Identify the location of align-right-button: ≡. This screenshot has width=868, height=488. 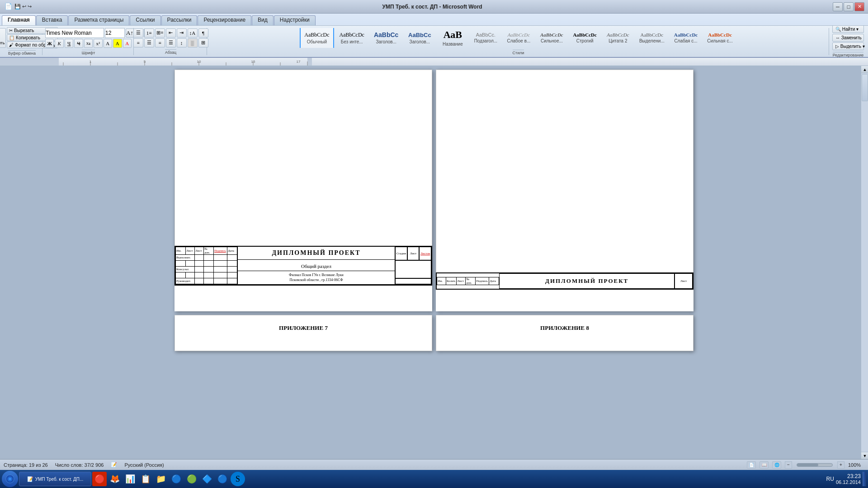
(160, 43).